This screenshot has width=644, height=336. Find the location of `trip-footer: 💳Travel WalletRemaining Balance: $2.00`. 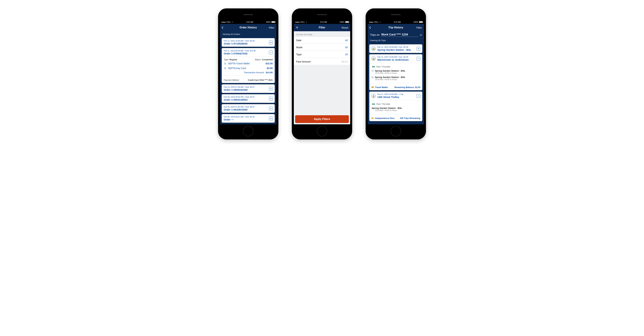

trip-footer: 💳Travel WalletRemaining Balance: $2.00 is located at coordinates (396, 87).